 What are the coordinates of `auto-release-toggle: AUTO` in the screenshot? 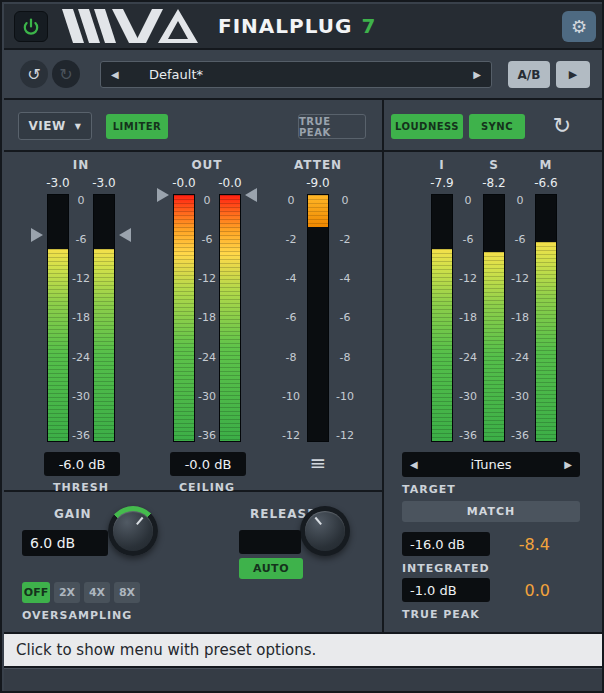 It's located at (271, 568).